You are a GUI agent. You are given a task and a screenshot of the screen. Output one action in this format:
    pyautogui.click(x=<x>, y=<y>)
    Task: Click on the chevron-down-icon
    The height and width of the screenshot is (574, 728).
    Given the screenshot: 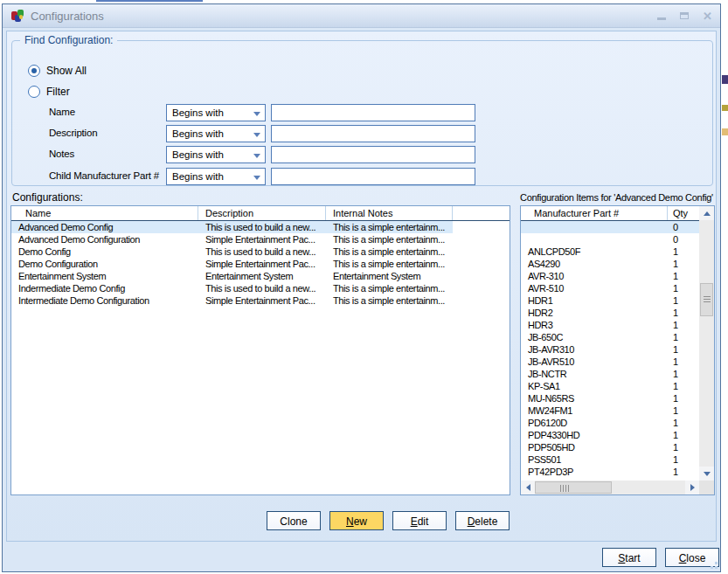 What is the action you would take?
    pyautogui.click(x=257, y=178)
    